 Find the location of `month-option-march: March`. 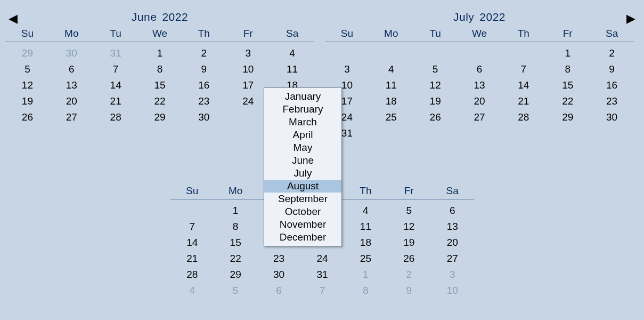

month-option-march: March is located at coordinates (303, 122).